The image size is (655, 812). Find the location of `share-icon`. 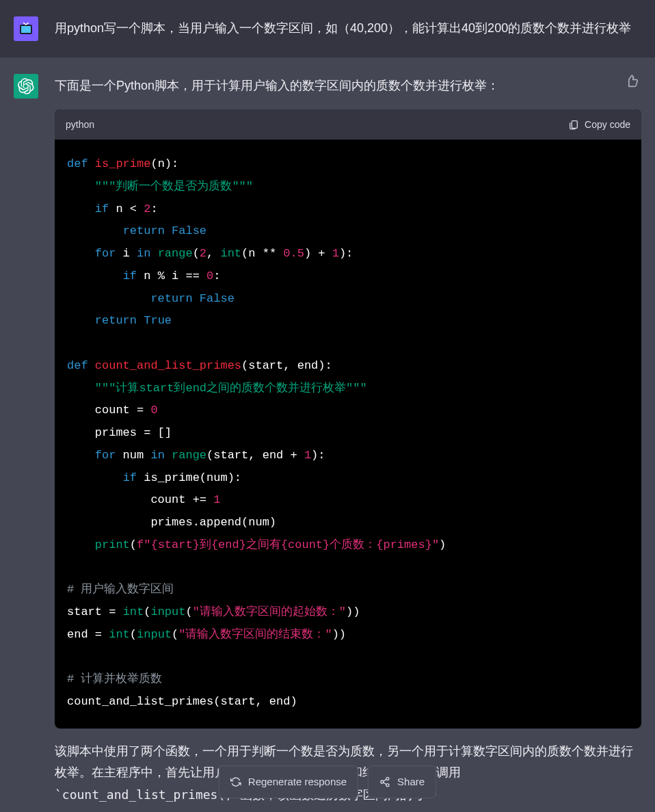

share-icon is located at coordinates (385, 782).